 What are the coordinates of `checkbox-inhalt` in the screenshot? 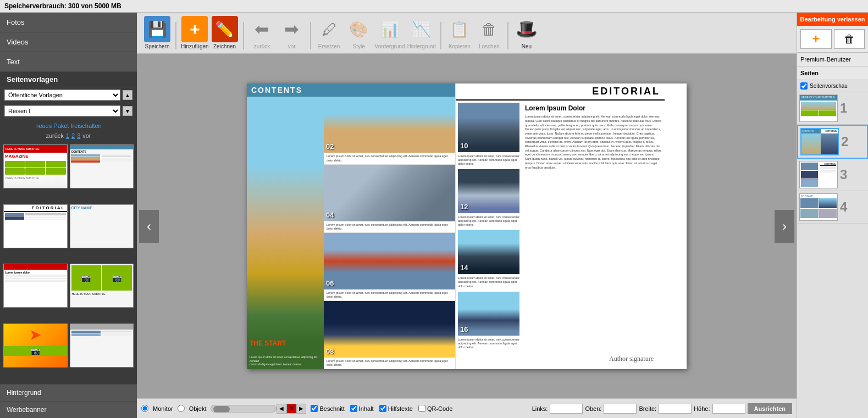 It's located at (354, 409).